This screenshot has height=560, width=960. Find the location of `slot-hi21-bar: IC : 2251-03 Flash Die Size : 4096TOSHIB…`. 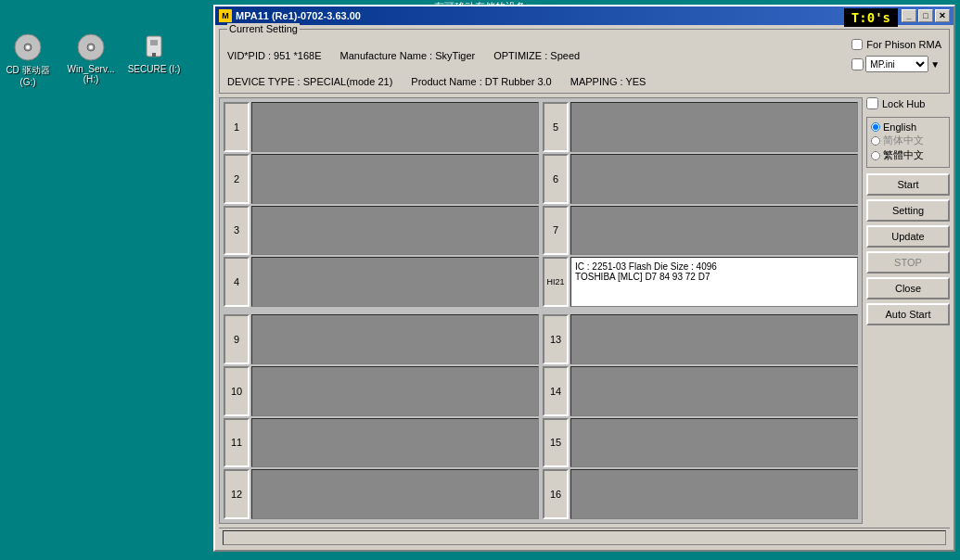

slot-hi21-bar: IC : 2251-03 Flash Die Size : 4096TOSHIB… is located at coordinates (714, 282).